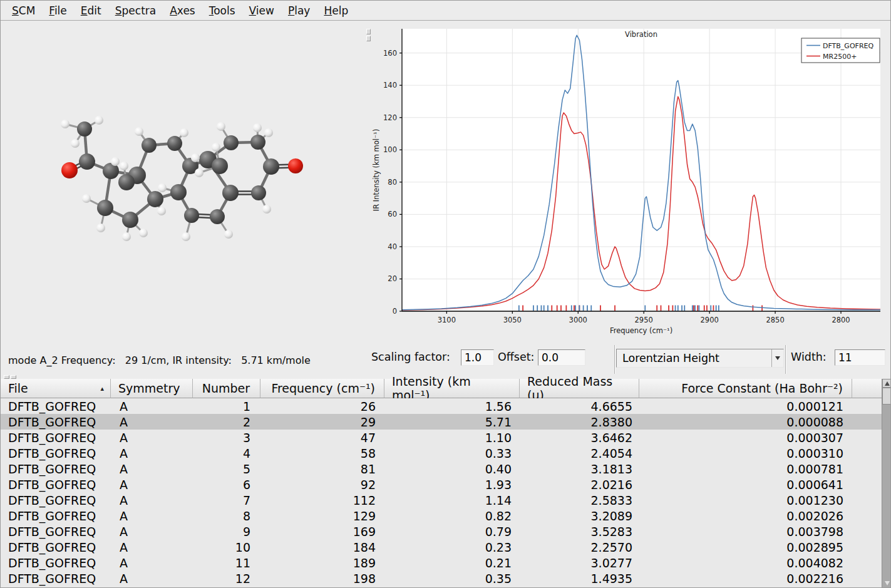  What do you see at coordinates (746, 388) in the screenshot?
I see `column-header-6: Force Constant (Ha Bohr⁻²)` at bounding box center [746, 388].